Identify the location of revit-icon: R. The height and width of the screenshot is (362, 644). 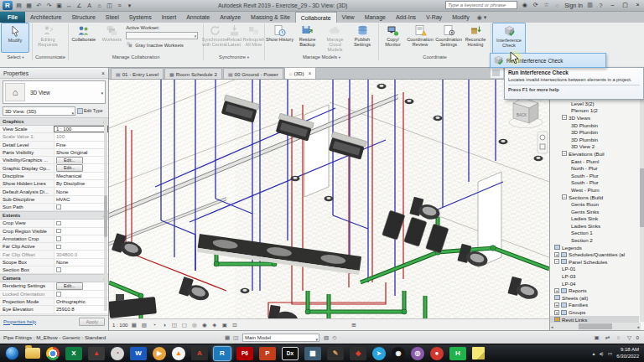
(222, 354).